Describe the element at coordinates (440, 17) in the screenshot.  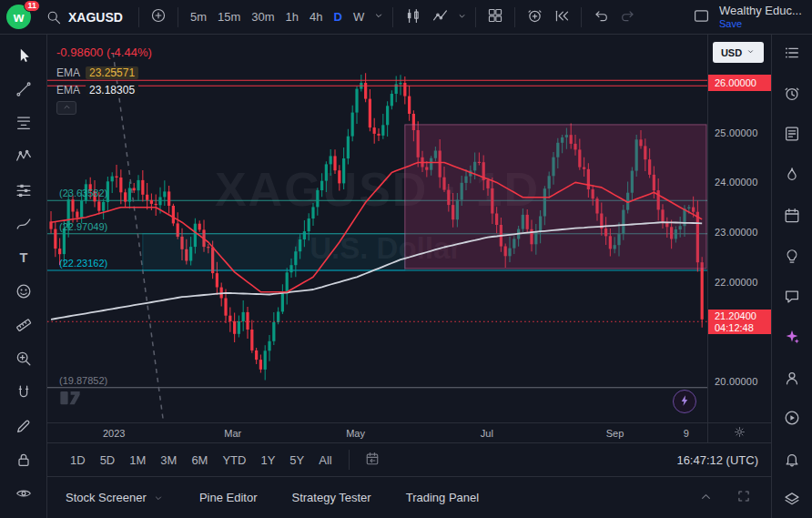
I see `indicators-button` at that location.